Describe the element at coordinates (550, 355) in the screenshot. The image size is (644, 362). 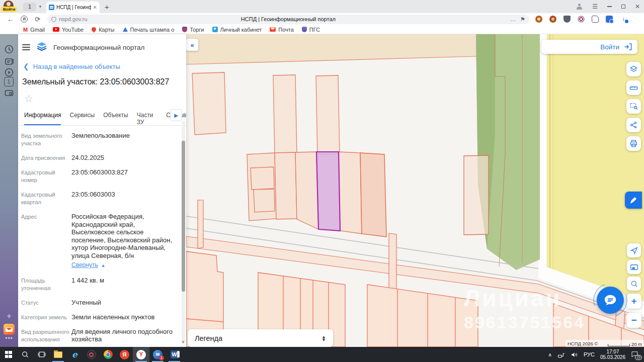
I see `tray-expand-icon: ∧` at that location.